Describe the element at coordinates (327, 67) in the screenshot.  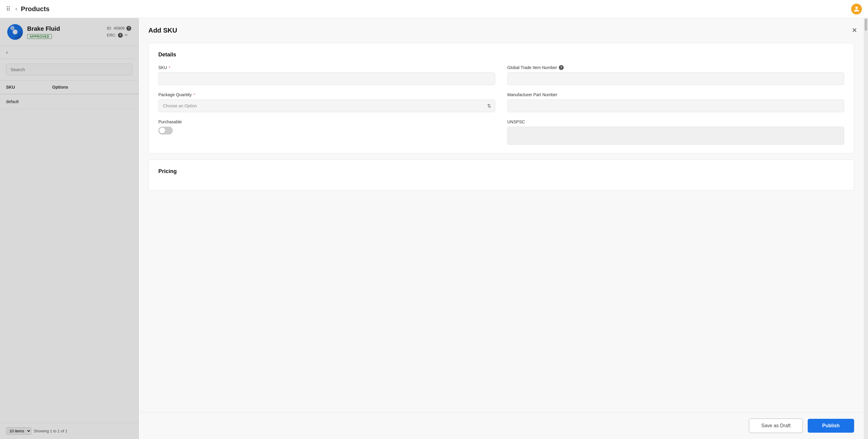
I see `sku-label: SKU *` at that location.